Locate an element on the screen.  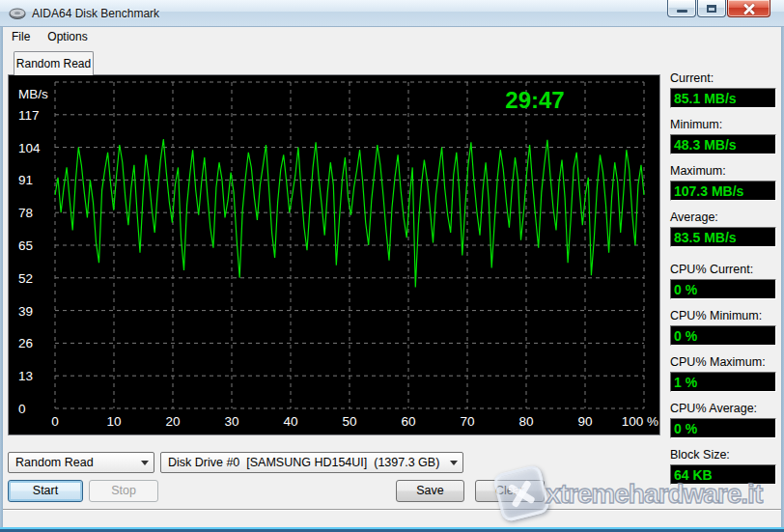
stat-label: Average: is located at coordinates (724, 217).